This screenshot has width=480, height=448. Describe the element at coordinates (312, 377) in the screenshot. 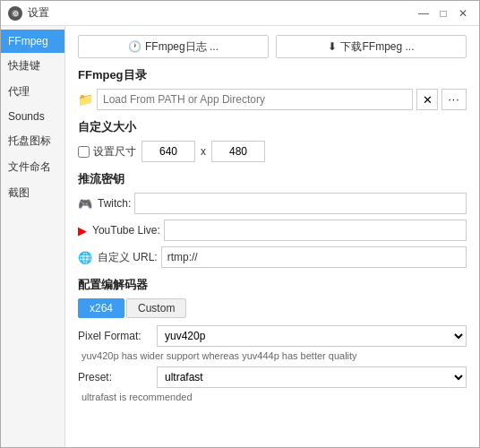

I see `preset-select: ultrafast superfast veryfast faster fast…` at that location.